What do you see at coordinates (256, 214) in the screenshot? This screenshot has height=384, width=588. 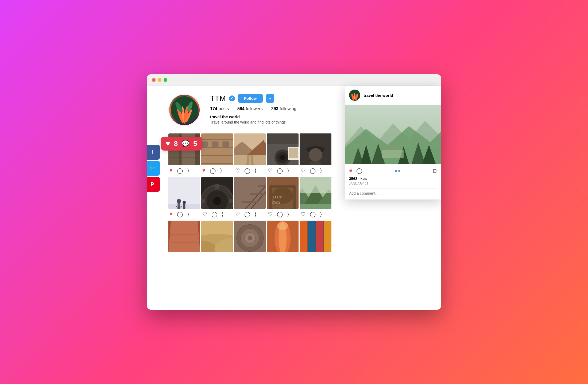 I see `share-icon-8: ⟩` at bounding box center [256, 214].